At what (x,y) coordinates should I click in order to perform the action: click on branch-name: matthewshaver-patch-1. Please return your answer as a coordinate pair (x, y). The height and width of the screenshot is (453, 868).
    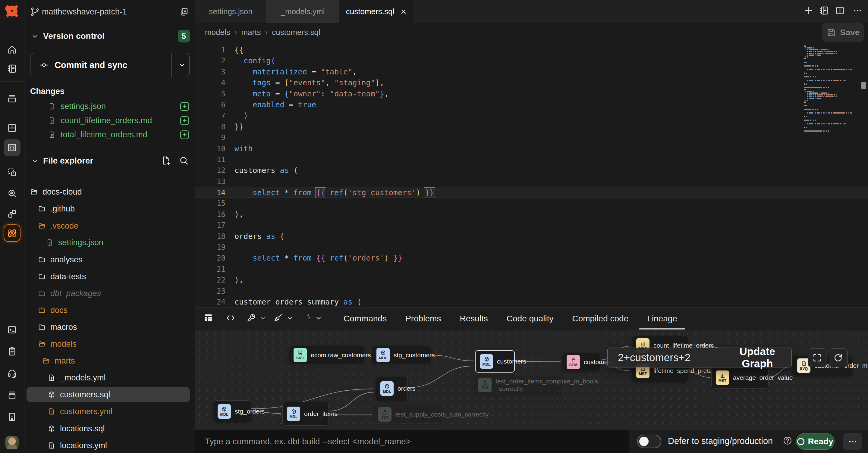
    Looking at the image, I should click on (84, 12).